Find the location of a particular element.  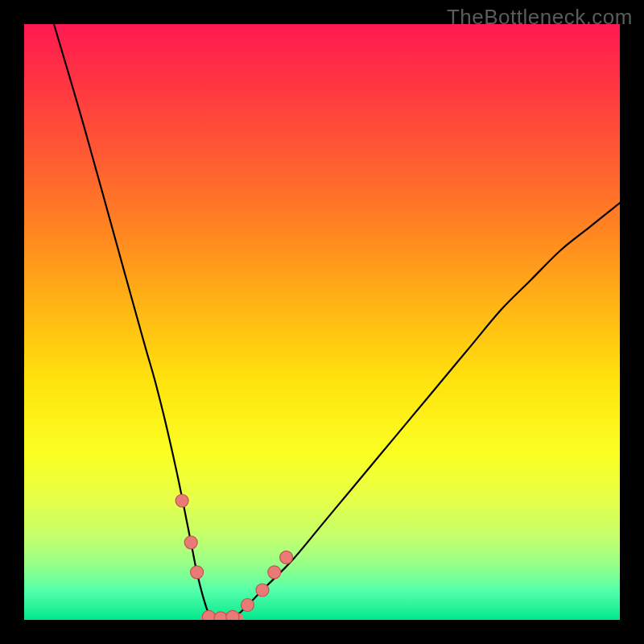

watermark-text: TheBottleneck.com is located at coordinates (539, 18).